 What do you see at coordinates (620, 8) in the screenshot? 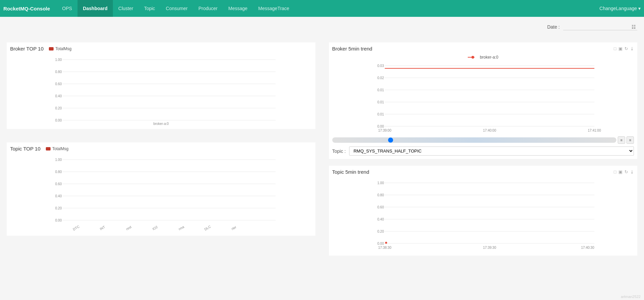
I see `change-language: ChangeLanguage ▾` at bounding box center [620, 8].